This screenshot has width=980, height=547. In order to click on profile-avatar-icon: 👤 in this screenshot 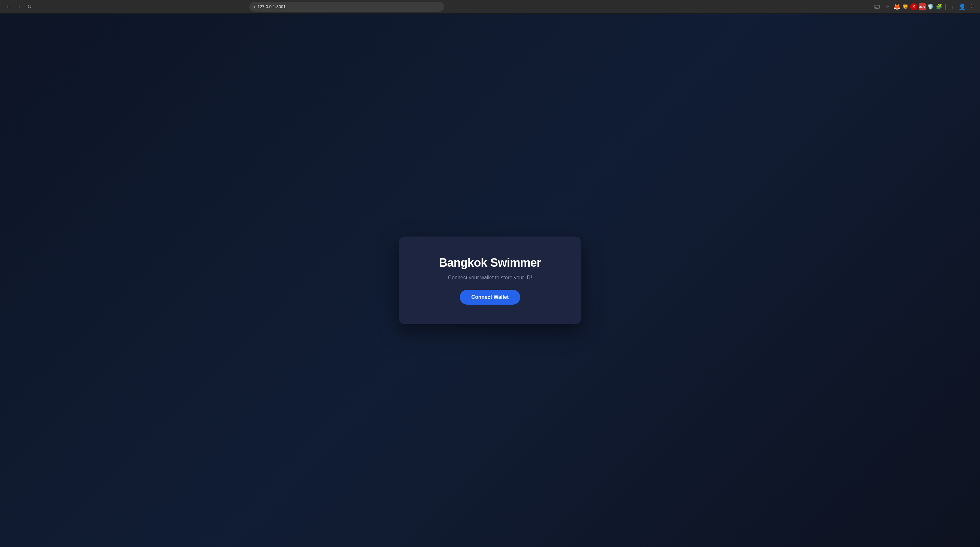, I will do `click(962, 7)`.